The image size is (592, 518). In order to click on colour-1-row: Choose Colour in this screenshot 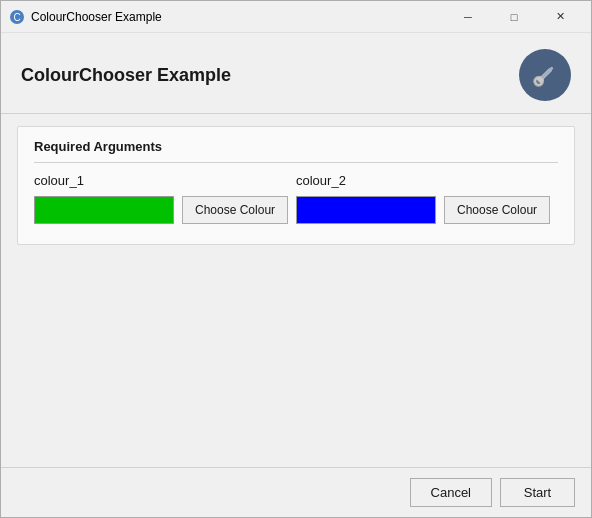, I will do `click(165, 210)`.